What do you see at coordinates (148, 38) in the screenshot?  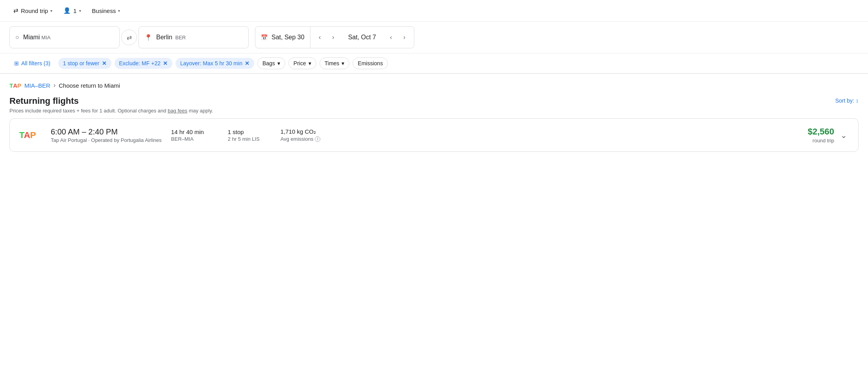 I see `destination-pin-icon: 📍` at bounding box center [148, 38].